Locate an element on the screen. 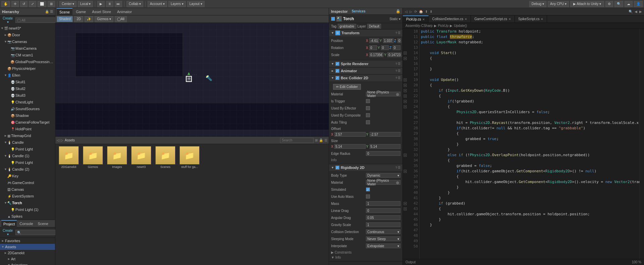 Image resolution: width=644 pixels, height=265 pixels. layers-btn: Layers ▾ is located at coordinates (177, 4).